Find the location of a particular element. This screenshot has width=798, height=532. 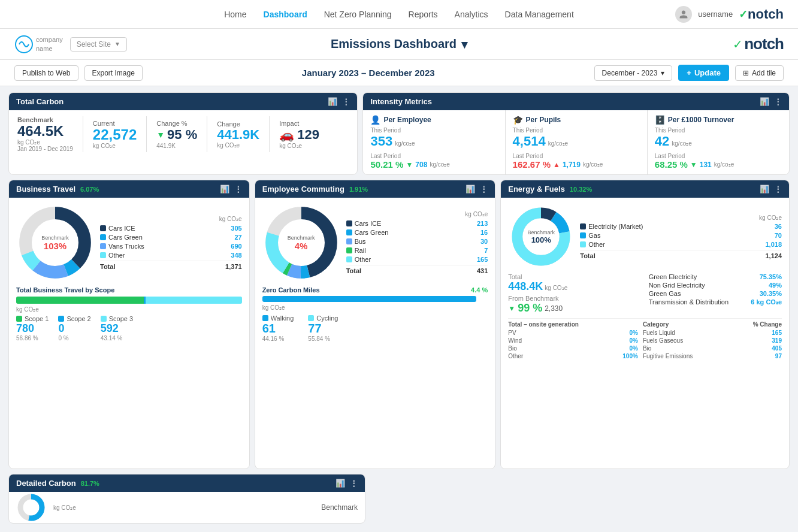

per-pupils-last-value: 162.67 % is located at coordinates (532, 164).